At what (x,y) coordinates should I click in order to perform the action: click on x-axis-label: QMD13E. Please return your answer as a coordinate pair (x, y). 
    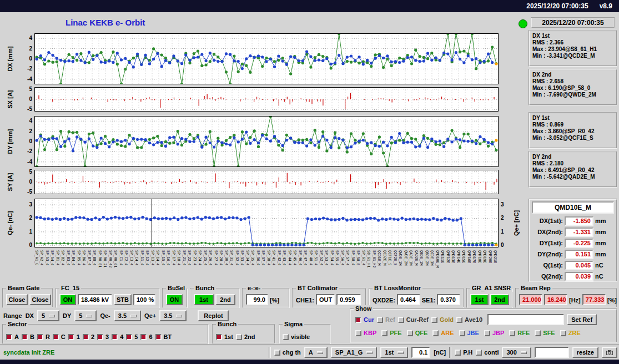
    Looking at the image, I should click on (453, 256).